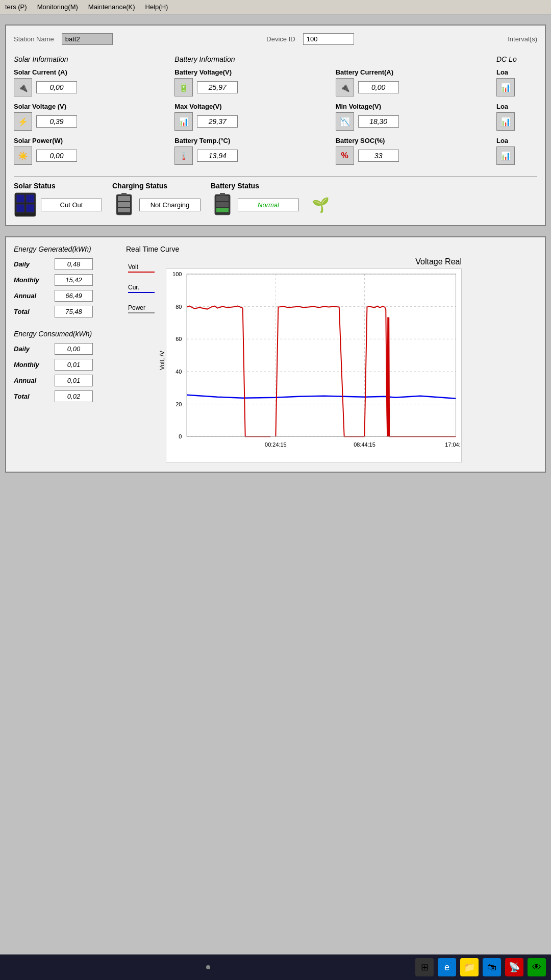 This screenshot has width=551, height=980. Describe the element at coordinates (252, 141) in the screenshot. I see `battery-temp-label: Battery Temp.(°C)` at that location.